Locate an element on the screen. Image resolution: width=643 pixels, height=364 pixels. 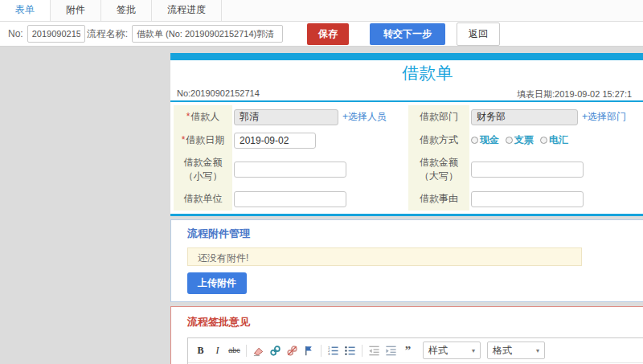
link-button is located at coordinates (275, 350).